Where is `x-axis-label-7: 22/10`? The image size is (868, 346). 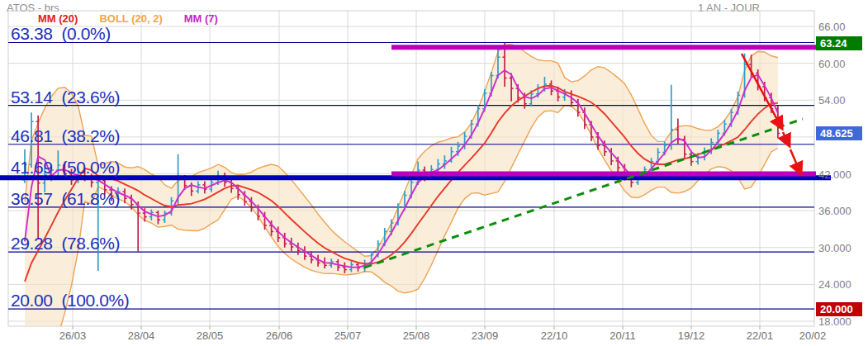 x-axis-label-7: 22/10 is located at coordinates (555, 335).